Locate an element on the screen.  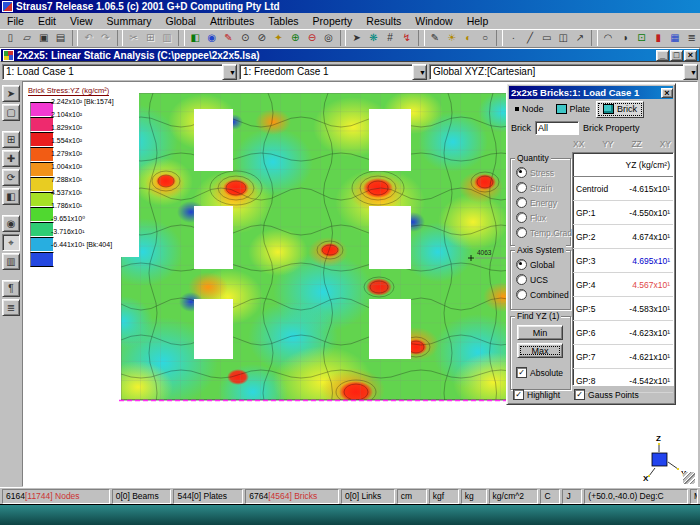
menu-tables: Tables is located at coordinates (283, 21).